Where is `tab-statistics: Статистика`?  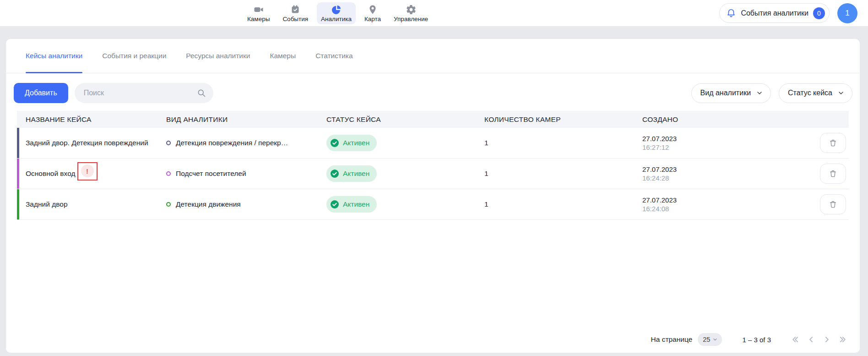 tab-statistics: Статистика is located at coordinates (334, 56).